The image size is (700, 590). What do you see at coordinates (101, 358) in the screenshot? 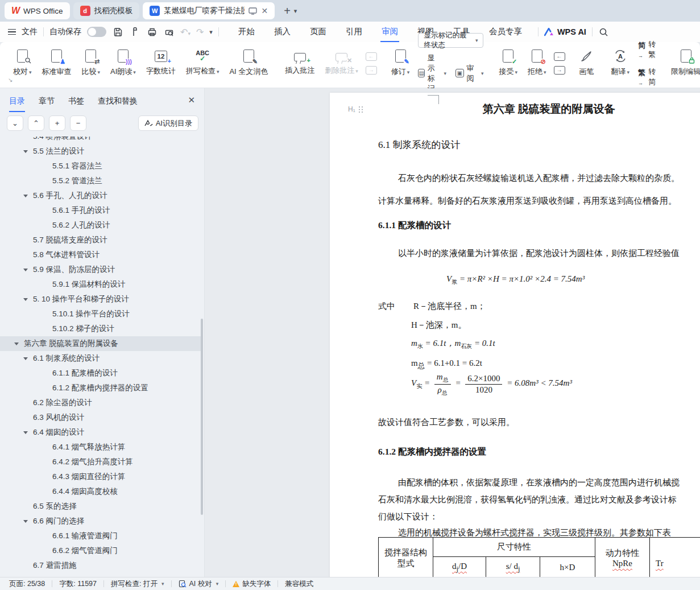
I see `toc-item: 6.1 制浆系统的设计` at bounding box center [101, 358].